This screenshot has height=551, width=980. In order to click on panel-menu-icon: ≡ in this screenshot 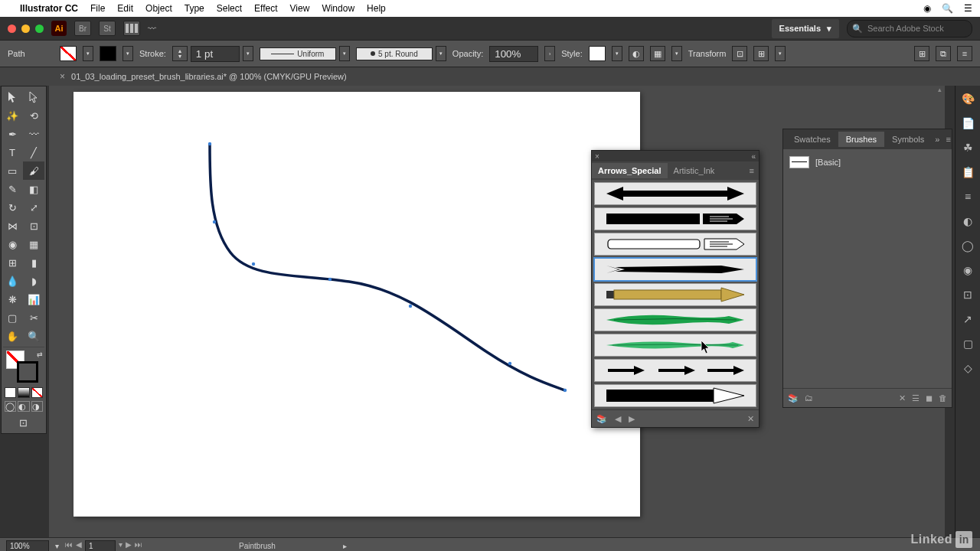, I will do `click(948, 139)`.